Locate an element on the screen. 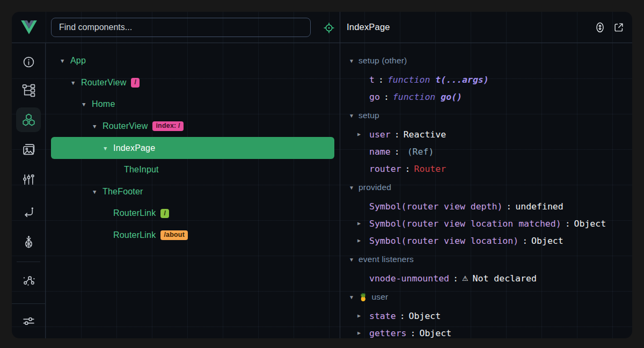 This screenshot has height=348, width=644. tree-node-routerlink-about: RouterLink /about is located at coordinates (193, 235).